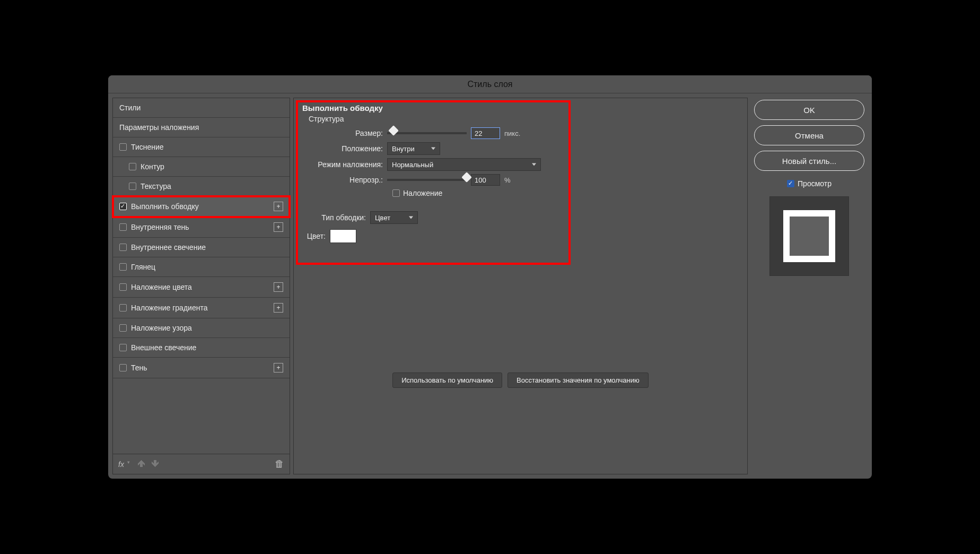 The height and width of the screenshot is (554, 980). I want to click on overprint-row: Наложение, so click(565, 193).